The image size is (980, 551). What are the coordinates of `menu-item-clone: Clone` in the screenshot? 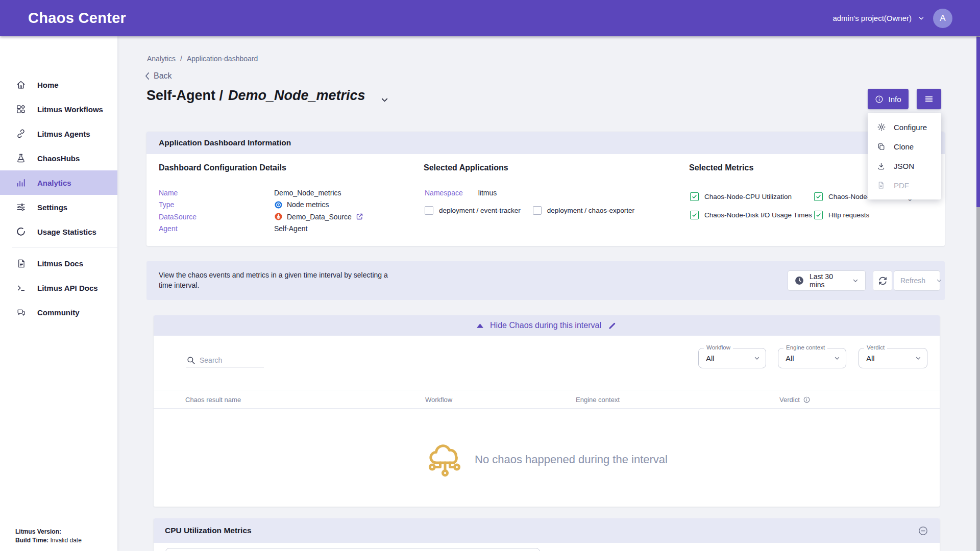 It's located at (904, 146).